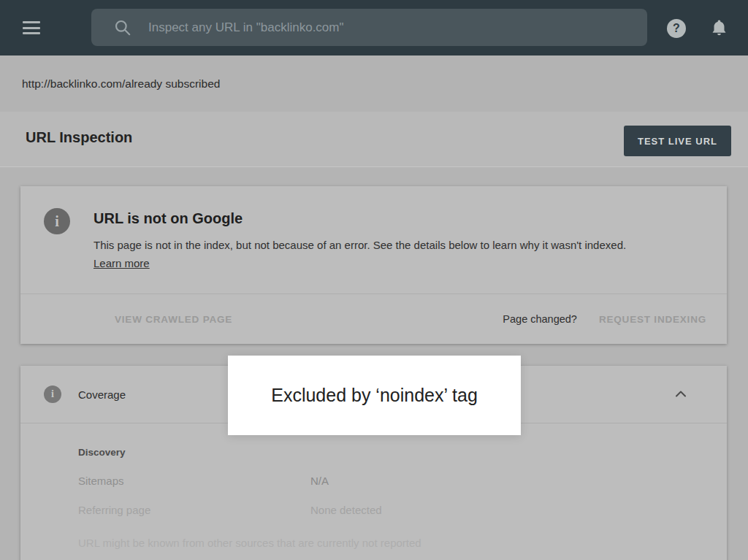 This screenshot has height=560, width=748. What do you see at coordinates (681, 394) in the screenshot?
I see `chevron-up-icon` at bounding box center [681, 394].